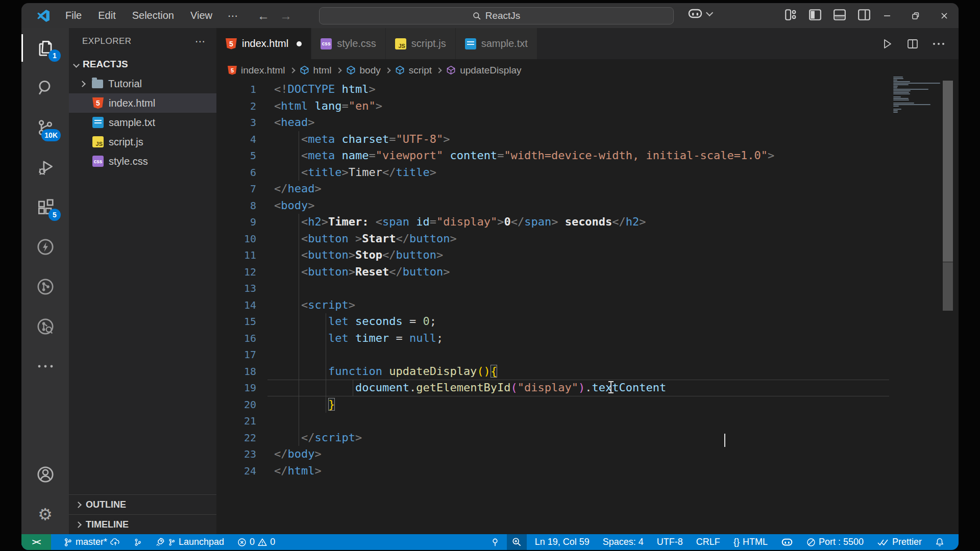 The width and height of the screenshot is (980, 551). I want to click on minimize-button, so click(887, 15).